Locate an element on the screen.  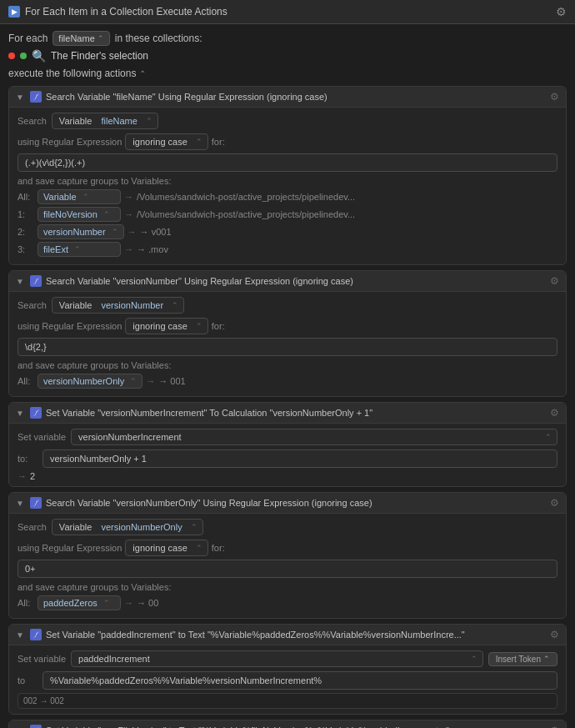
to-input-5: %Variable%paddedZeros%%Variable%versionN… is located at coordinates (300, 680).